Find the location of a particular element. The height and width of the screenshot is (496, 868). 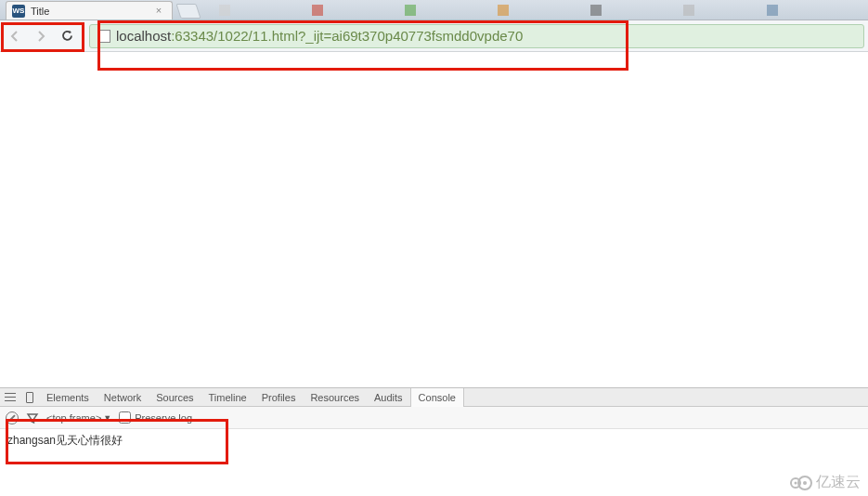

clear-console-icon is located at coordinates (12, 418).